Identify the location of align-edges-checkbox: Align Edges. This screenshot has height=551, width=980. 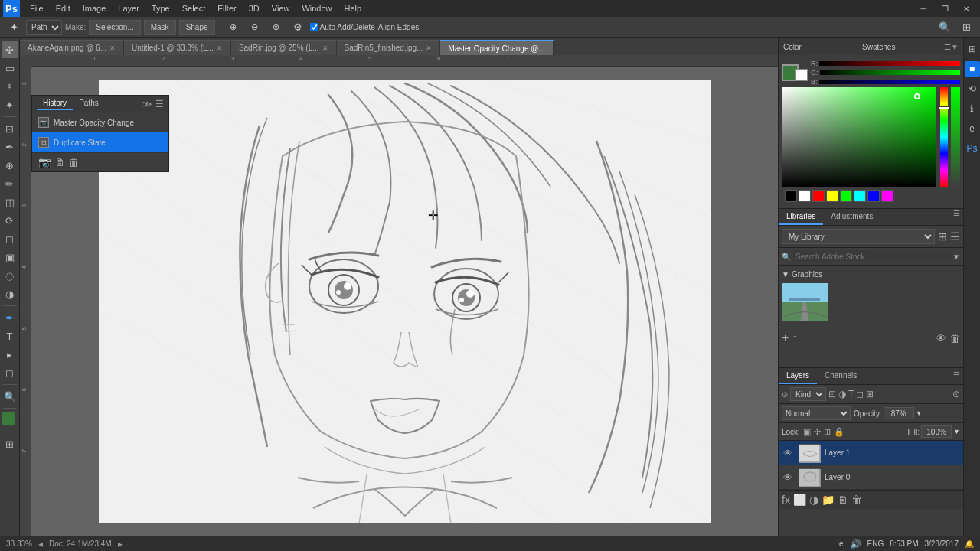
(398, 28).